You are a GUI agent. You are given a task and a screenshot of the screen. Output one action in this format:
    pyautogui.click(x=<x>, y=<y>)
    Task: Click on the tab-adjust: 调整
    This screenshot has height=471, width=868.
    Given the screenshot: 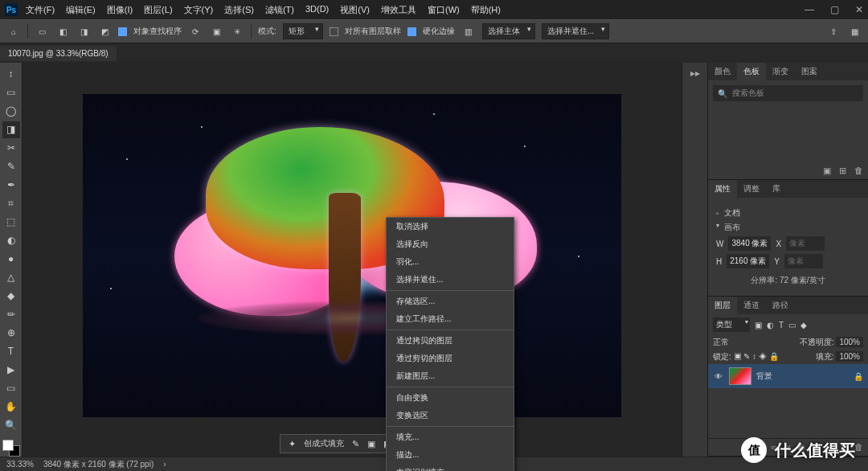 What is the action you would take?
    pyautogui.click(x=751, y=189)
    